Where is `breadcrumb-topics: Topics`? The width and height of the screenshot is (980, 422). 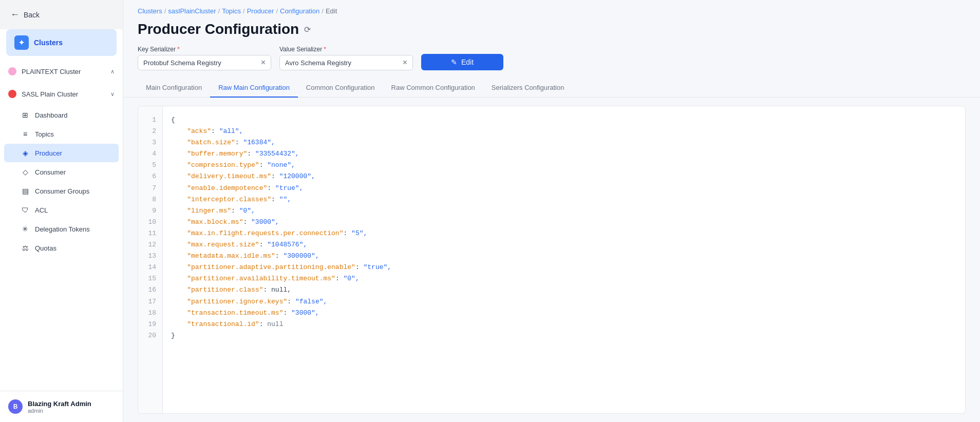 breadcrumb-topics: Topics is located at coordinates (231, 11).